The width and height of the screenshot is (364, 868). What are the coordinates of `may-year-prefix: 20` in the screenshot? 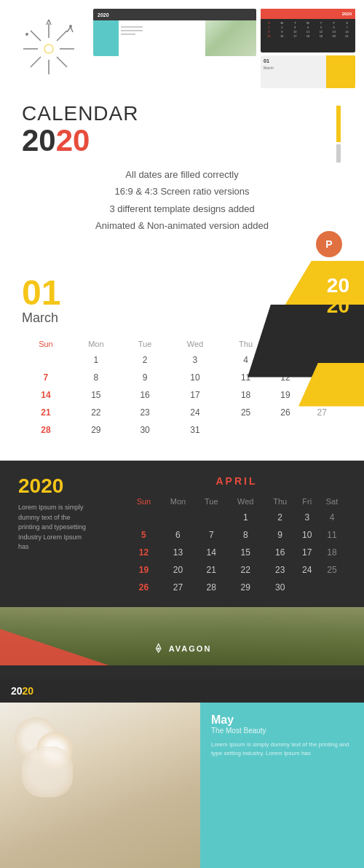 It's located at (17, 691).